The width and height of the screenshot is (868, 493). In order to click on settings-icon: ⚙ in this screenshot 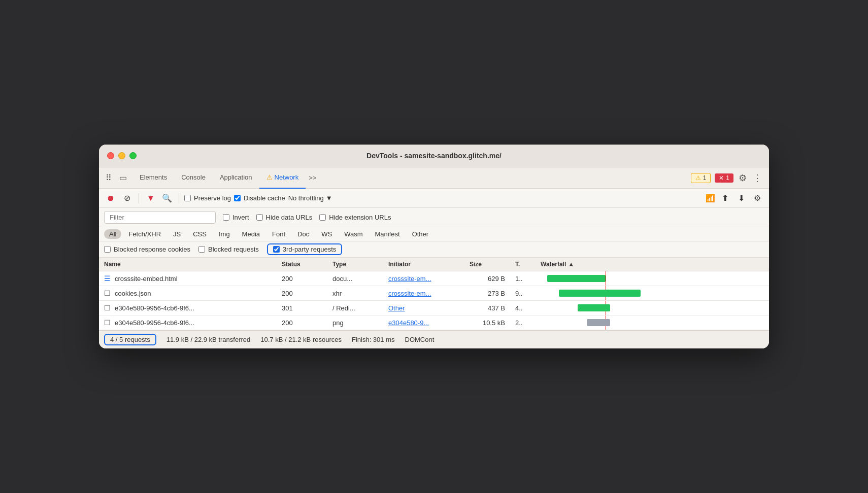, I will do `click(743, 178)`.